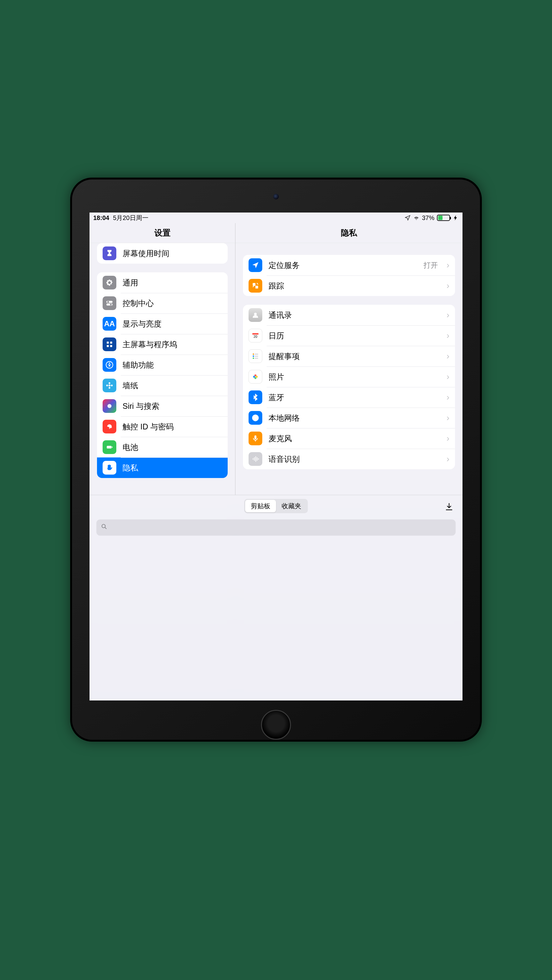 Image resolution: width=552 pixels, height=980 pixels. What do you see at coordinates (172, 283) in the screenshot?
I see `sidebar-item-label: 通用` at bounding box center [172, 283].